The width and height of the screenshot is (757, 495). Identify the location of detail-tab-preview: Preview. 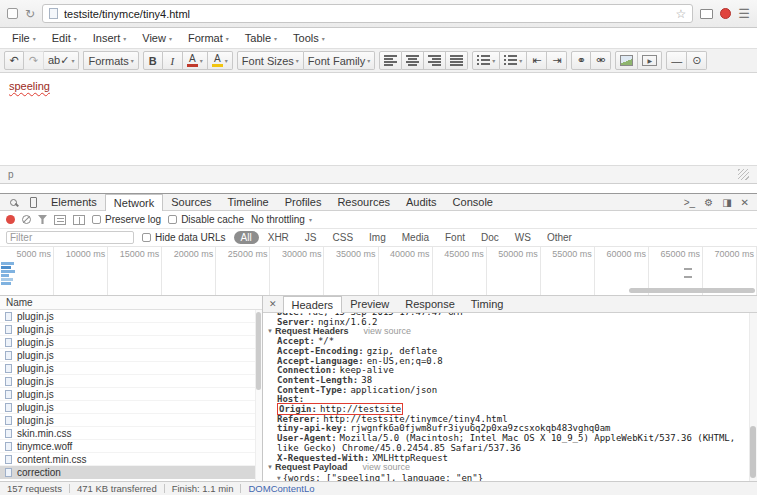
(370, 304).